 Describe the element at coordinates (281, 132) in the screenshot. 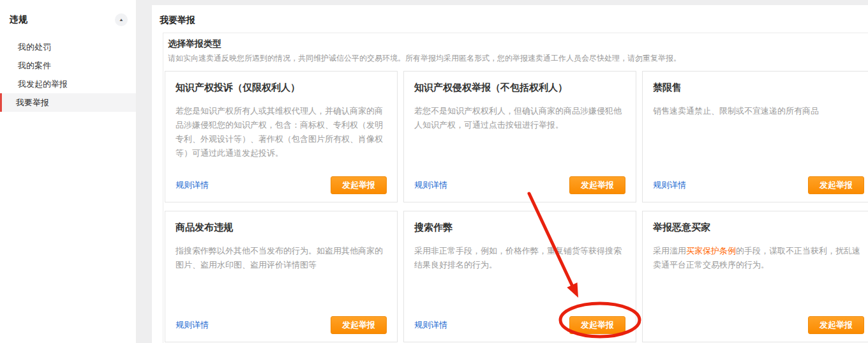

I see `card-description: 若您是知识产权所有人或其维权代理人，并确认商家的商品涉嫌侵犯您的知识产权，包含：…` at that location.